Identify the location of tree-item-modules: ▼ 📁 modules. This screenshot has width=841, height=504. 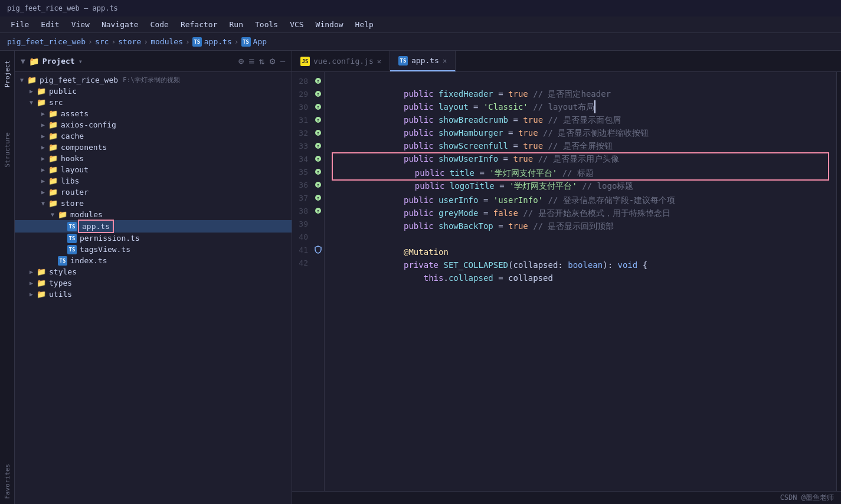
(153, 215).